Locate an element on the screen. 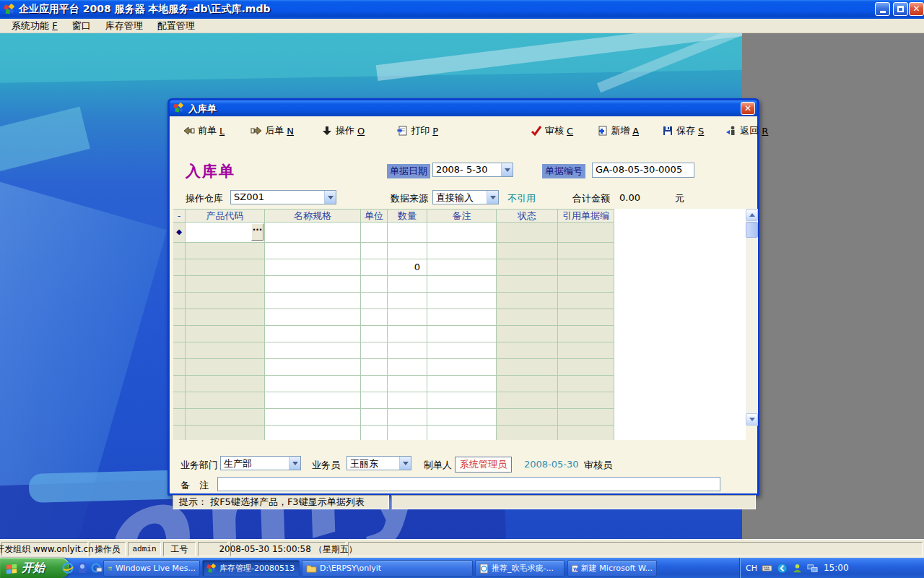 The height and width of the screenshot is (578, 924). menu-window: 窗口 is located at coordinates (82, 26).